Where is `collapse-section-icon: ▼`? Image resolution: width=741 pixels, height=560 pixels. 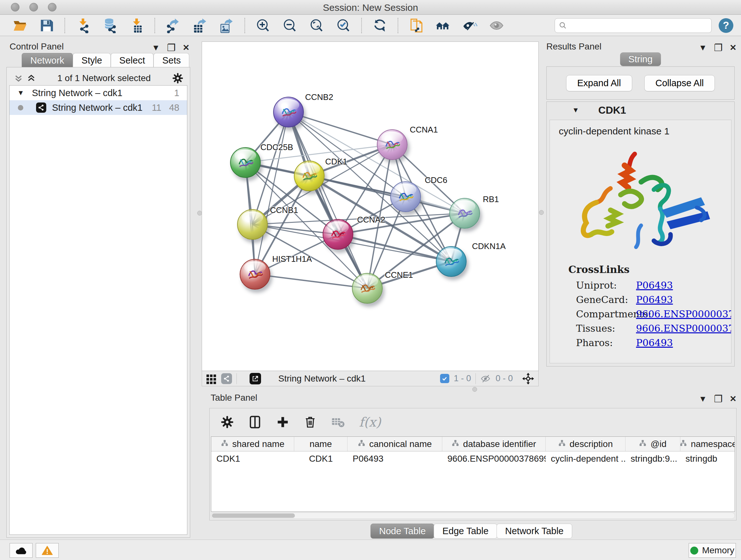
collapse-section-icon: ▼ is located at coordinates (576, 110).